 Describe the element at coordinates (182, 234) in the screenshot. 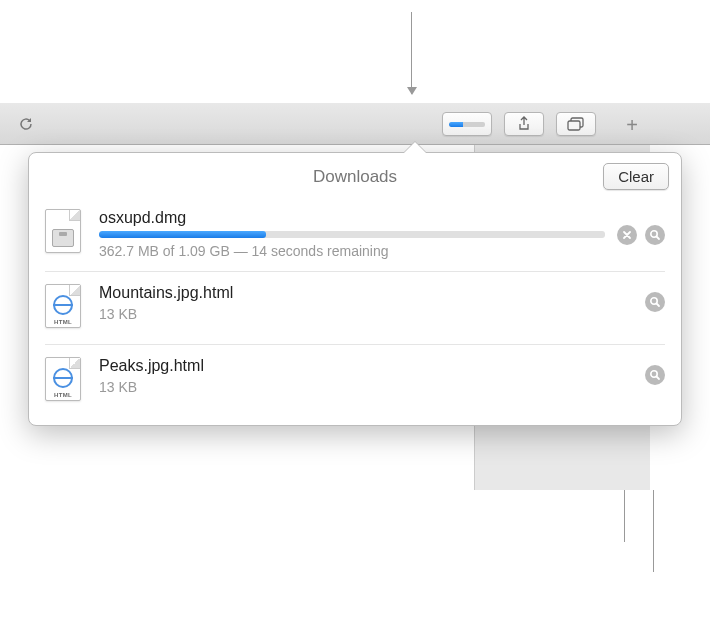

I see `download-progress-fill` at that location.